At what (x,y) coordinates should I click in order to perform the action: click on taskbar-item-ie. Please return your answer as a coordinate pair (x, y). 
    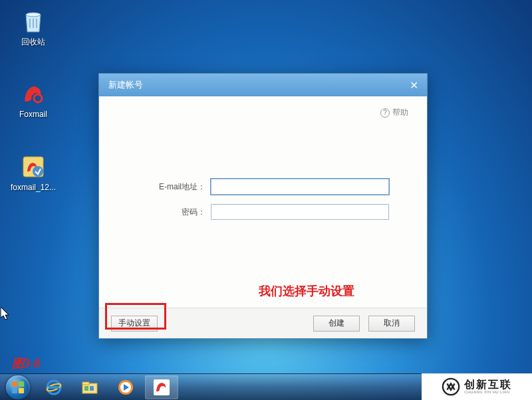
    Looking at the image, I should click on (54, 387).